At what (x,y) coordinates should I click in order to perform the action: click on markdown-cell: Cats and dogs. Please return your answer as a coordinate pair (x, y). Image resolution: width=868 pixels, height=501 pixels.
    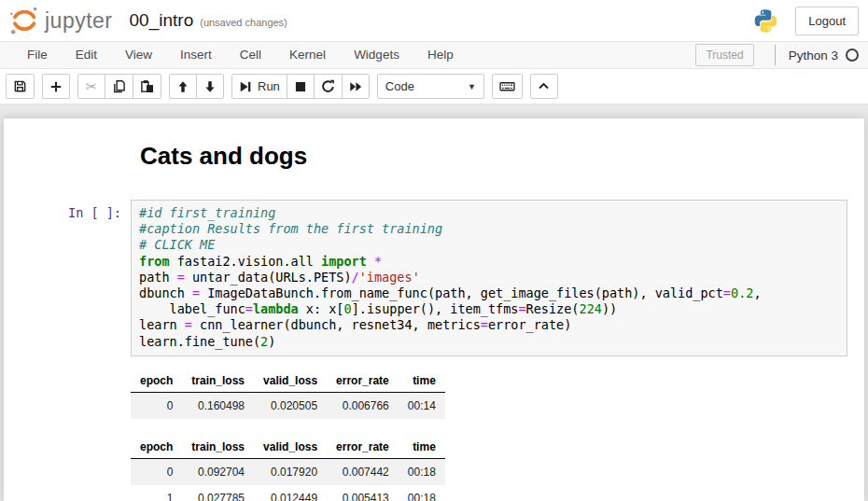
    Looking at the image, I should click on (434, 150).